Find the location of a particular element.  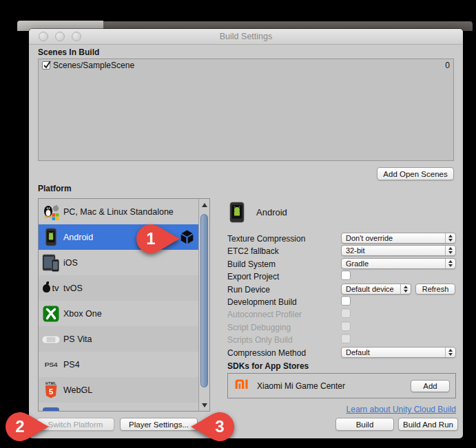

platform-label: Xbox One is located at coordinates (83, 314).